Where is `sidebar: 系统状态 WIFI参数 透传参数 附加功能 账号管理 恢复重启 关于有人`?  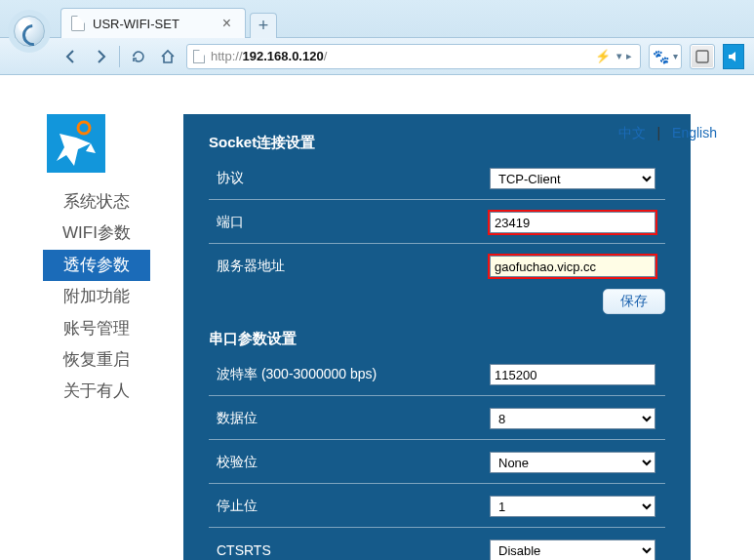
sidebar: 系统状态 WIFI参数 透传参数 附加功能 账号管理 恢复重启 关于有人 is located at coordinates (97, 336).